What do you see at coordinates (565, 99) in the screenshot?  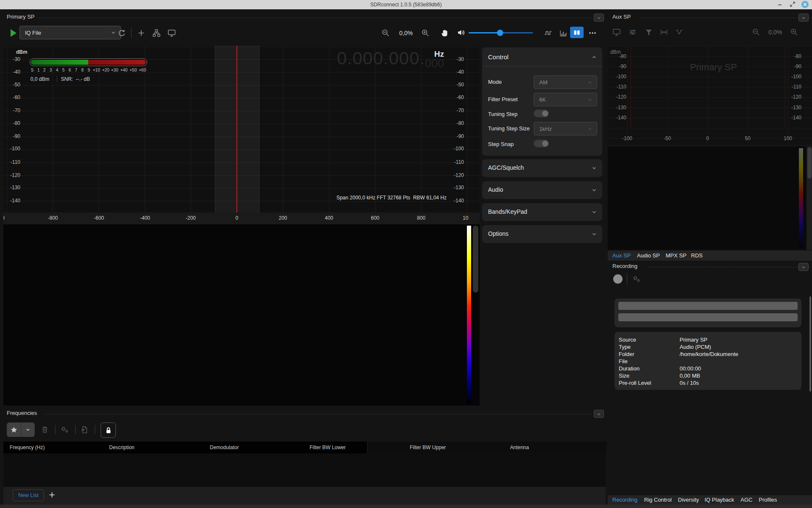 I see `filter-preset-select: 6K` at bounding box center [565, 99].